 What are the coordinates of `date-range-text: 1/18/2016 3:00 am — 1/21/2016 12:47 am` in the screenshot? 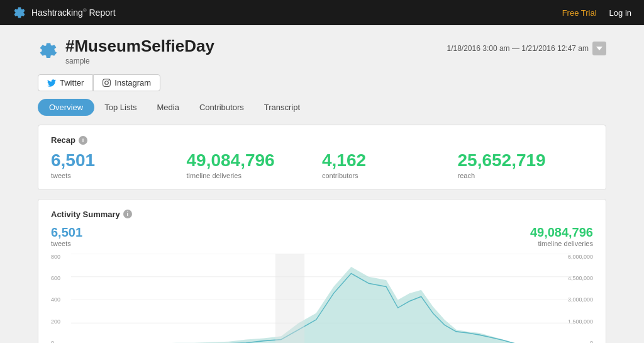 It's located at (518, 48).